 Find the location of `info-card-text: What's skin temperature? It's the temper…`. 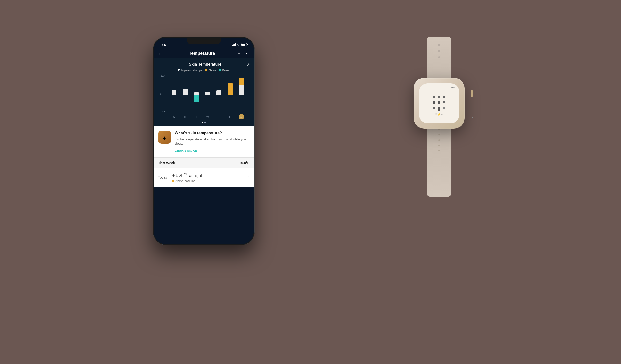

info-card-text: What's skin temperature? It's the temper… is located at coordinates (212, 142).